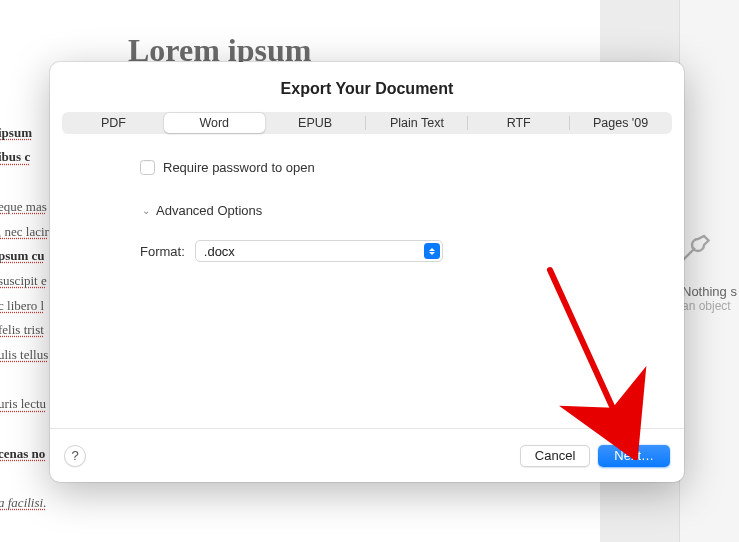  Describe the element at coordinates (555, 456) in the screenshot. I see `cancel-button-label: Cancel` at that location.